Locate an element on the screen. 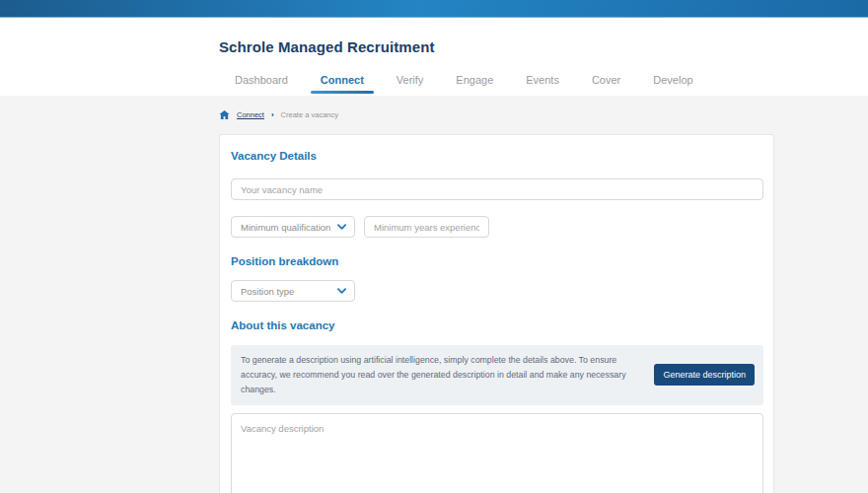 Image resolution: width=868 pixels, height=493 pixels. qualification-row: Minimum qualification is located at coordinates (497, 227).